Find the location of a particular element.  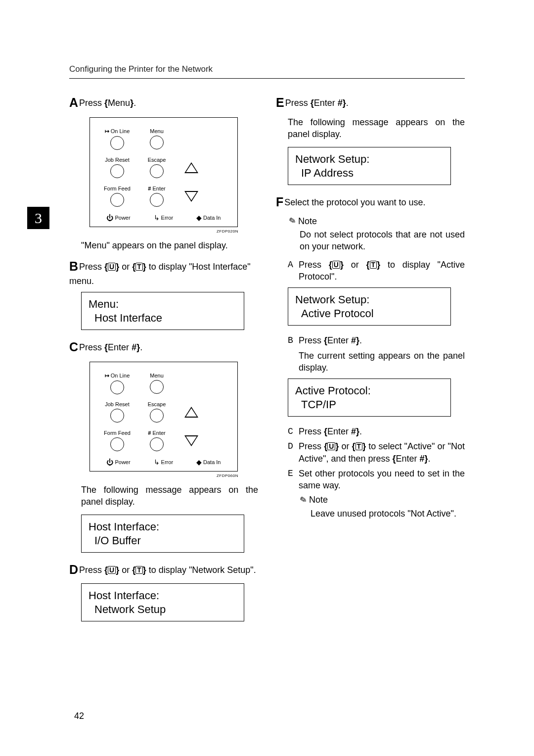

escape-button is located at coordinates (157, 171).